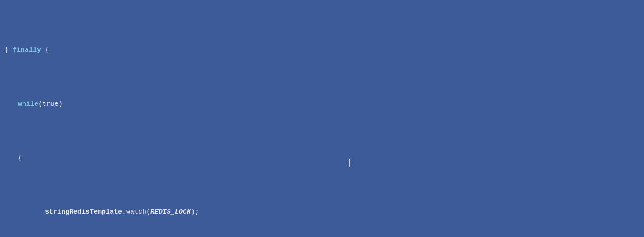  I want to click on code-line-2: {, so click(322, 158).